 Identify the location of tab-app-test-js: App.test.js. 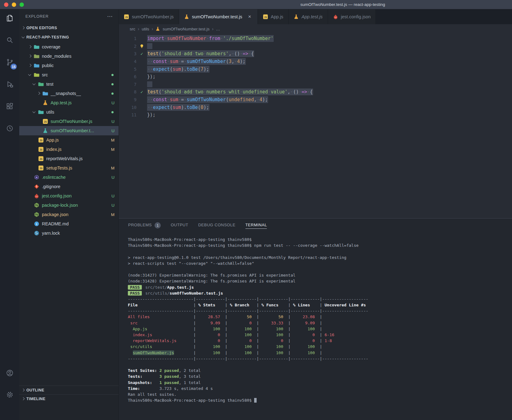
(308, 17).